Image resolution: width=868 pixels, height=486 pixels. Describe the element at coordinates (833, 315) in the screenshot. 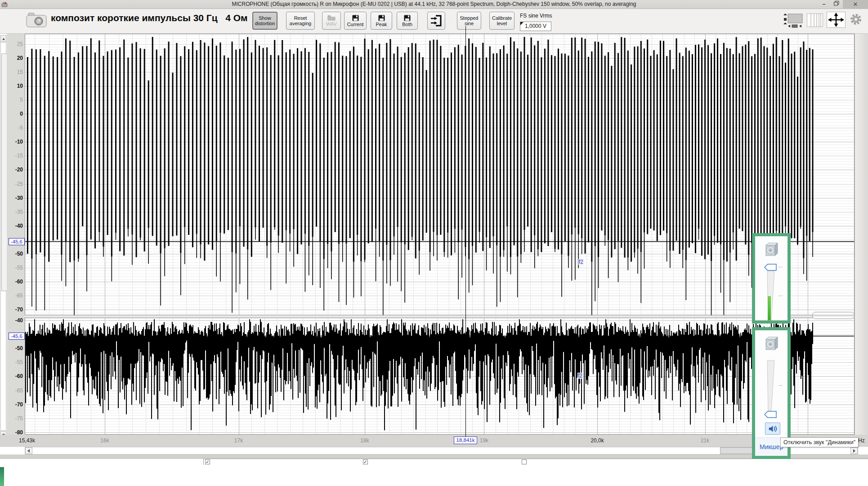

I see `popup-remnant` at that location.